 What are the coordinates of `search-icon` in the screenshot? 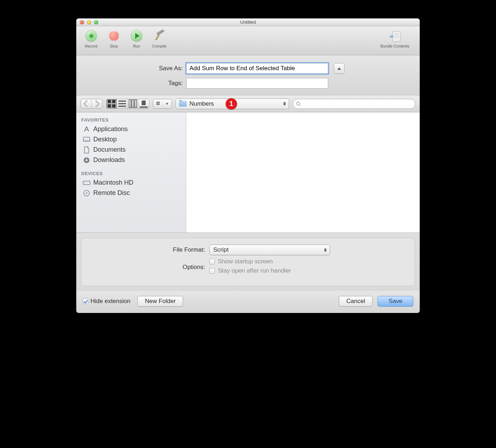 It's located at (298, 104).